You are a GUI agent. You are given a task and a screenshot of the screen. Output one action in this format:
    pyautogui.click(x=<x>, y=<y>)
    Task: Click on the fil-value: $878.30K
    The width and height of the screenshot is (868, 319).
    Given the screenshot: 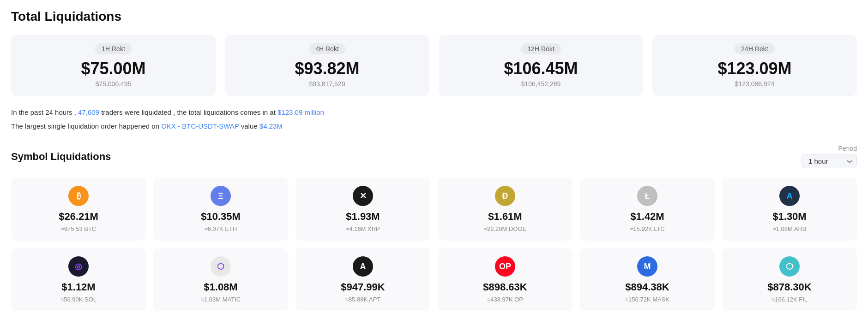 What is the action you would take?
    pyautogui.click(x=790, y=287)
    